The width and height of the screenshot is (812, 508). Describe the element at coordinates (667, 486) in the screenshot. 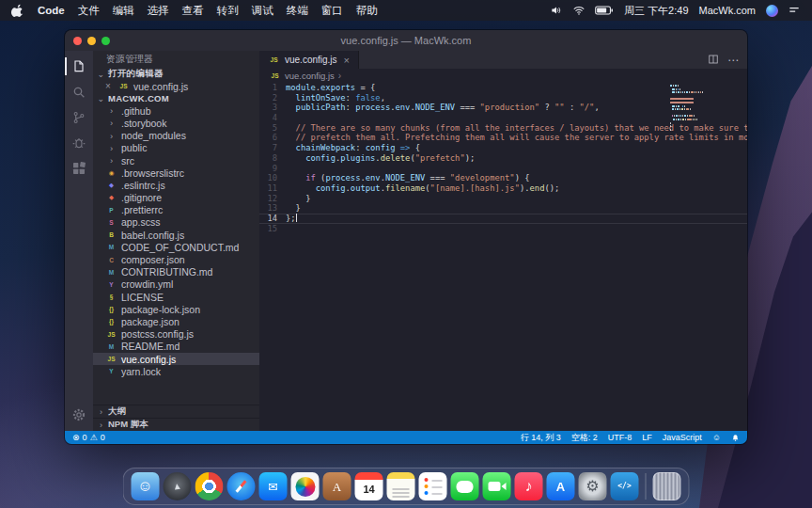

I see `trash-icon` at that location.